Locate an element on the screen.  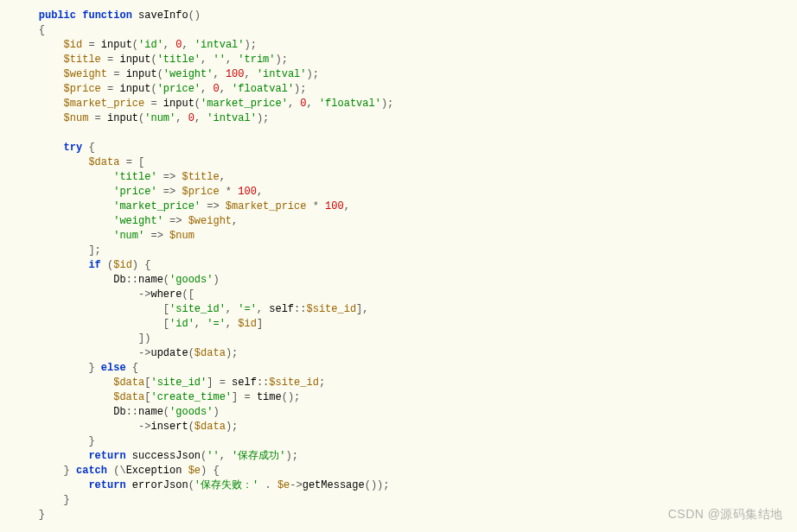
line: return successJson('', '保存成功'); is located at coordinates (156, 456).